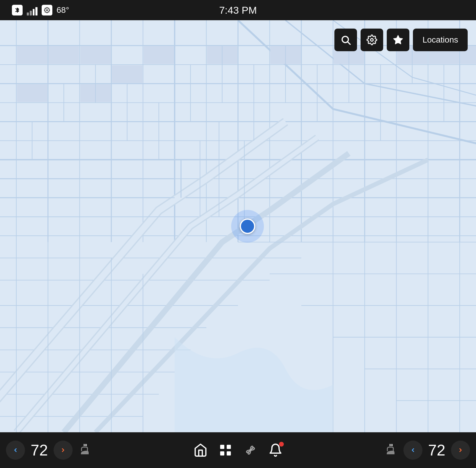 This screenshot has height=468, width=476. Describe the element at coordinates (238, 10) in the screenshot. I see `status-time: 7:43 PM` at that location.